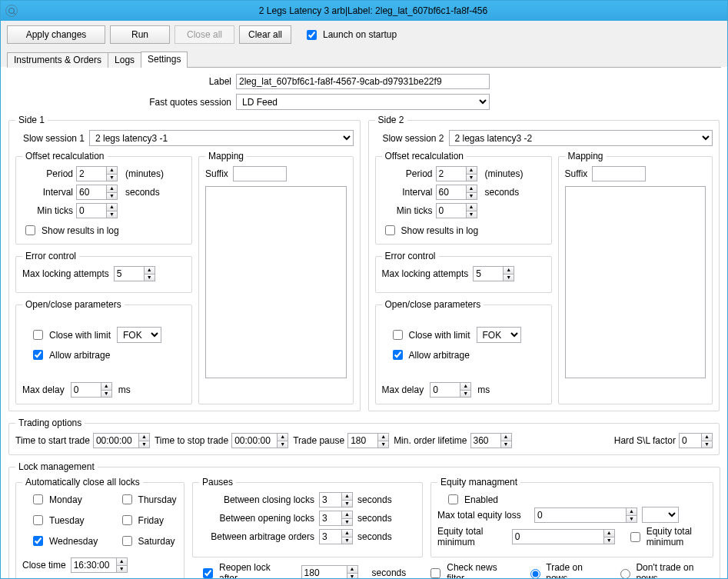 This screenshot has height=579, width=728. What do you see at coordinates (307, 517) in the screenshot?
I see `pauses-group: Pauses Between closing locks▲▼seconds Be…` at bounding box center [307, 517].